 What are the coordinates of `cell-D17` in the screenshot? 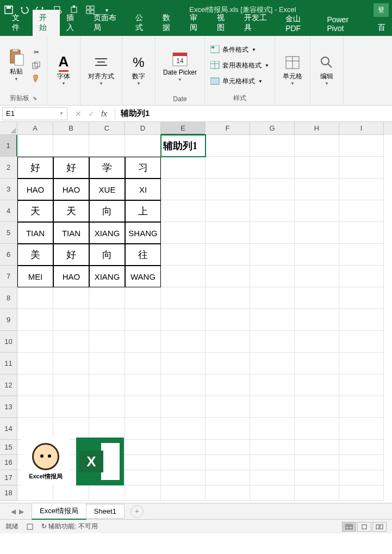 It's located at (143, 478).